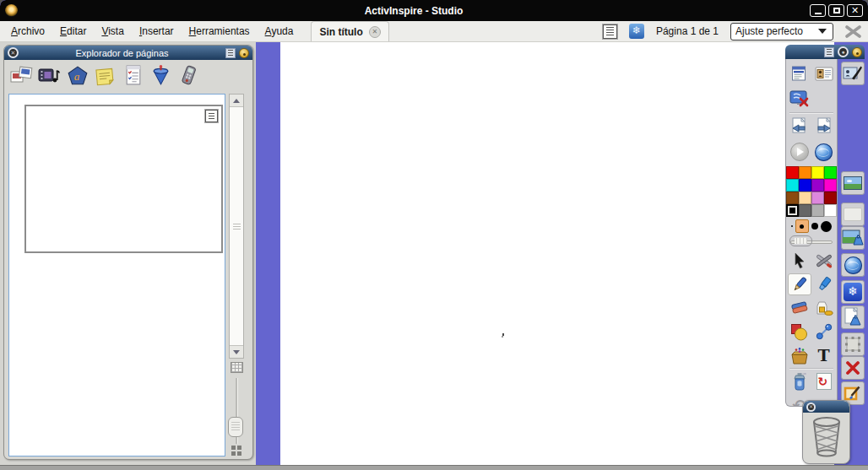 This screenshot has height=470, width=868. I want to click on thumbnail-size-large-icon, so click(236, 451).